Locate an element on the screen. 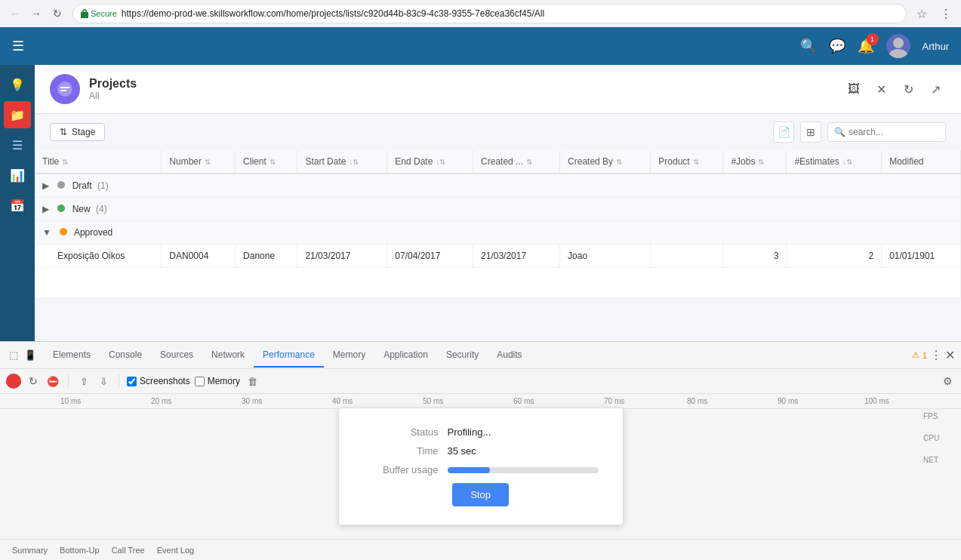 The width and height of the screenshot is (961, 560). sidebar: 💡 📁 ☰ 📊 📅 is located at coordinates (17, 203).